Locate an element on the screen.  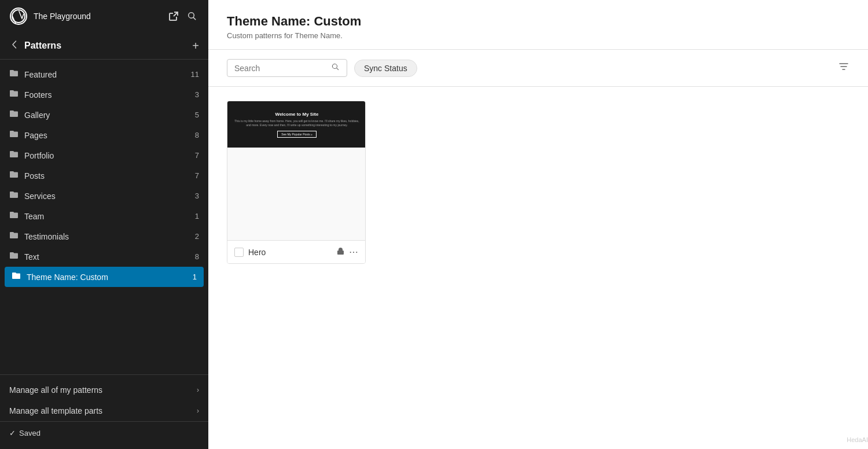
page-title: Theme Name: Custom is located at coordinates (538, 21).